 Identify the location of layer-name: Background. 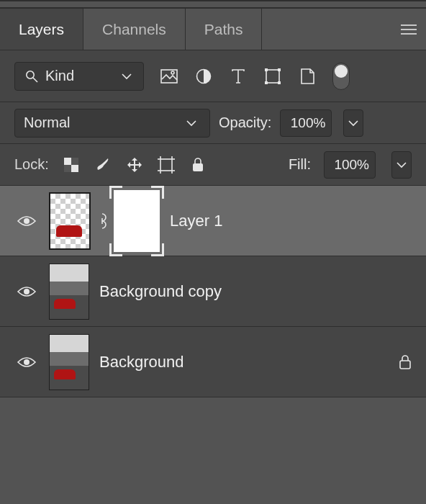
(141, 362).